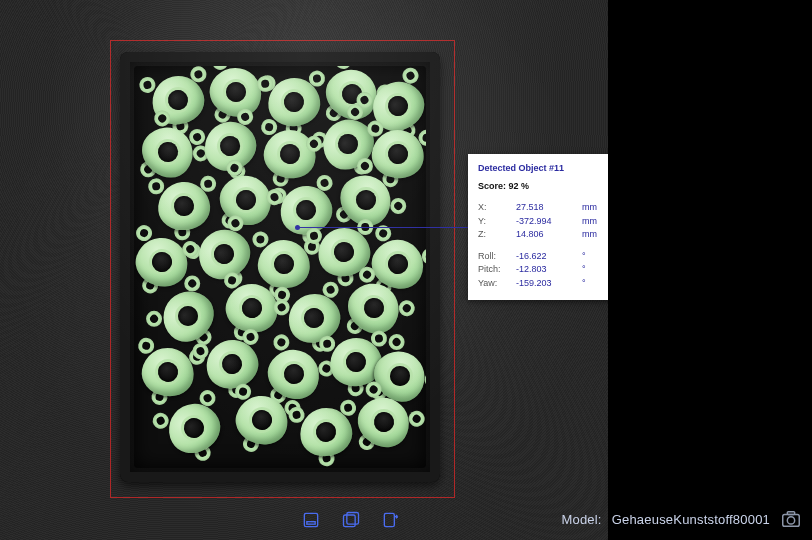 Image resolution: width=812 pixels, height=540 pixels. What do you see at coordinates (497, 284) in the screenshot?
I see `pose-key: Yaw:` at bounding box center [497, 284].